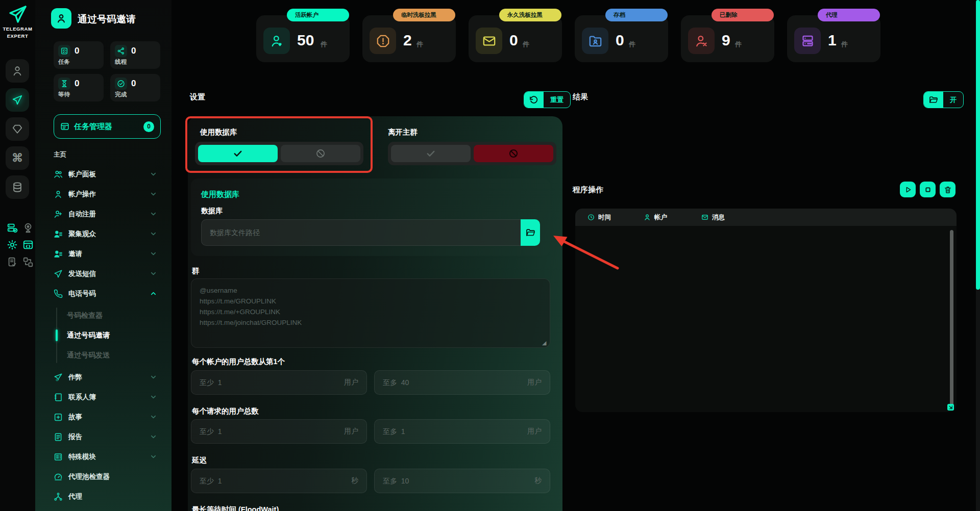 The image size is (980, 511). What do you see at coordinates (103, 437) in the screenshot?
I see `sidebar-item-reports: 报告` at bounding box center [103, 437].